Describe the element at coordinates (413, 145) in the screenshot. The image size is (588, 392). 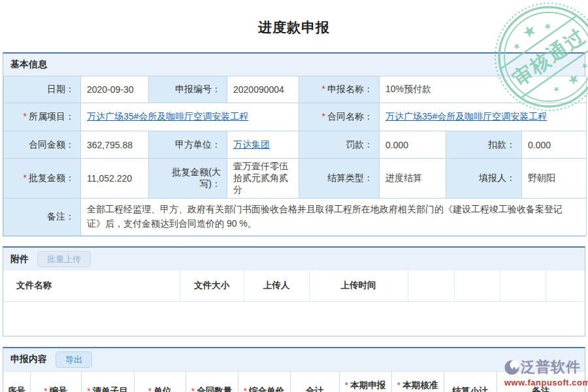
I see `field-value-penalty: 0.000` at that location.